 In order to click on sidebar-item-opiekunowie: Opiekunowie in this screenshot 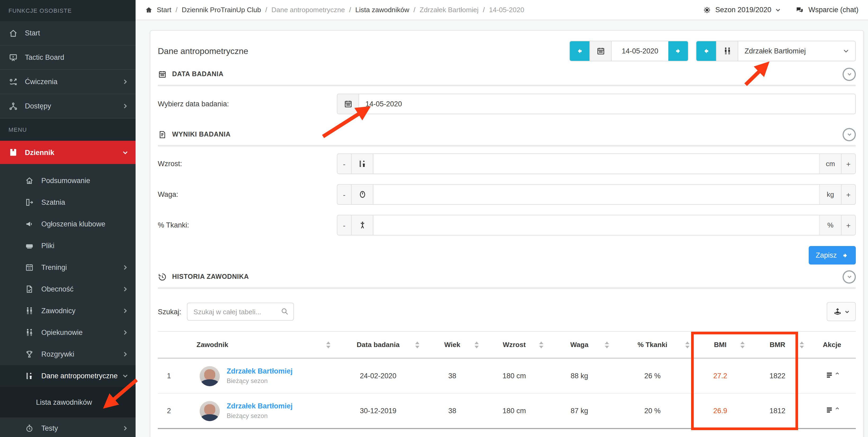, I will do `click(68, 333)`.